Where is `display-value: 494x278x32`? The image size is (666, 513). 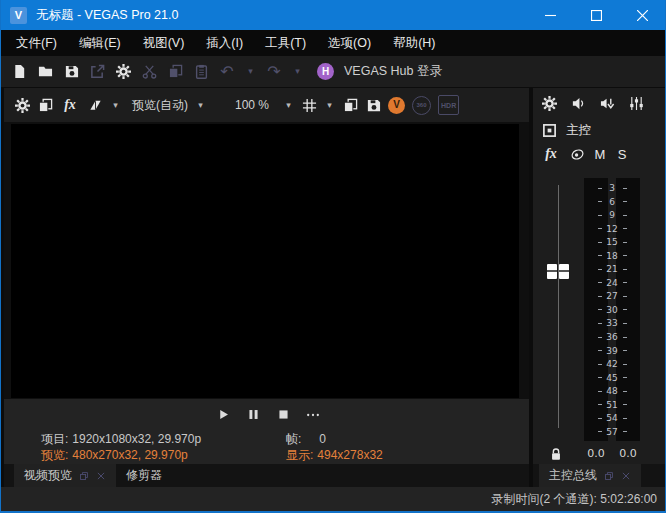 display-value: 494x278x32 is located at coordinates (350, 455).